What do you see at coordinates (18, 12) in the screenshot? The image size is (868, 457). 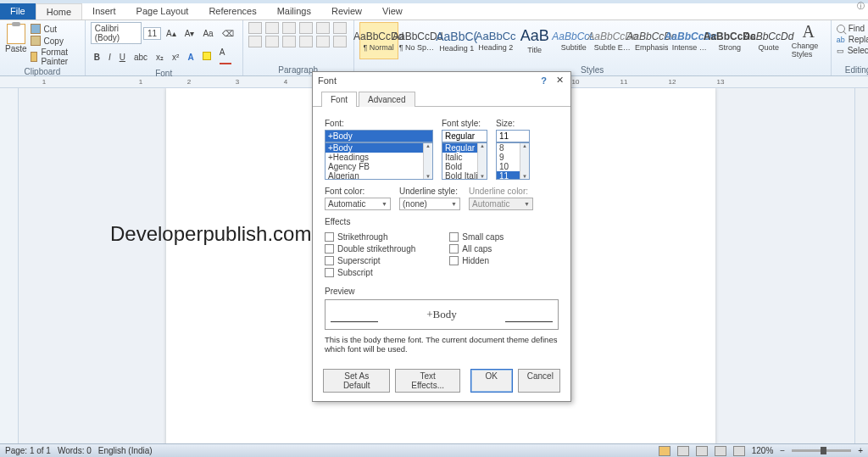 I see `tab-file: File` at bounding box center [18, 12].